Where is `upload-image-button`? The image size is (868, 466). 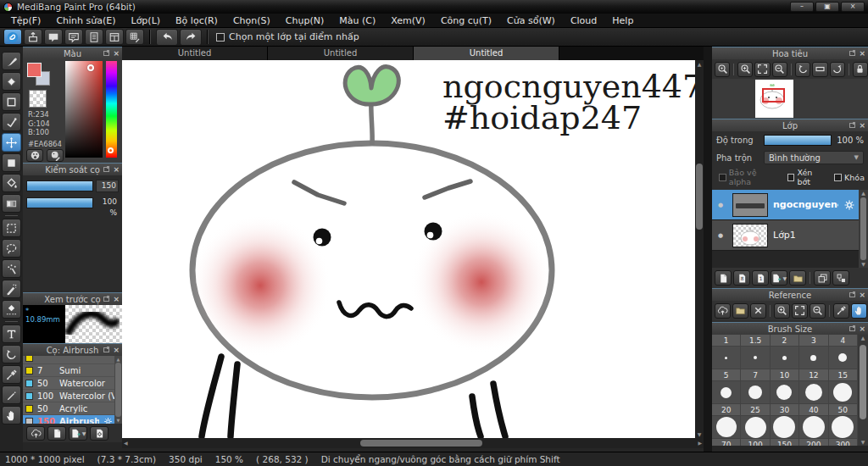 upload-image-button is located at coordinates (722, 311).